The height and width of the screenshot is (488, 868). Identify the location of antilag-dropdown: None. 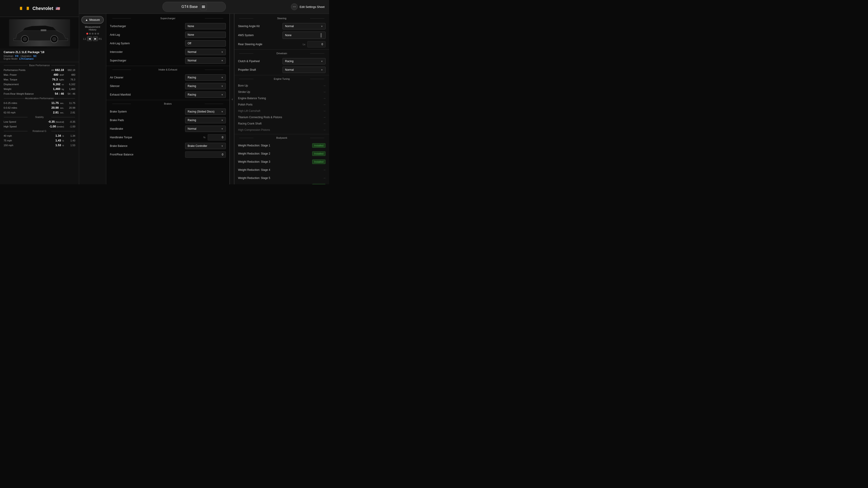
(206, 35).